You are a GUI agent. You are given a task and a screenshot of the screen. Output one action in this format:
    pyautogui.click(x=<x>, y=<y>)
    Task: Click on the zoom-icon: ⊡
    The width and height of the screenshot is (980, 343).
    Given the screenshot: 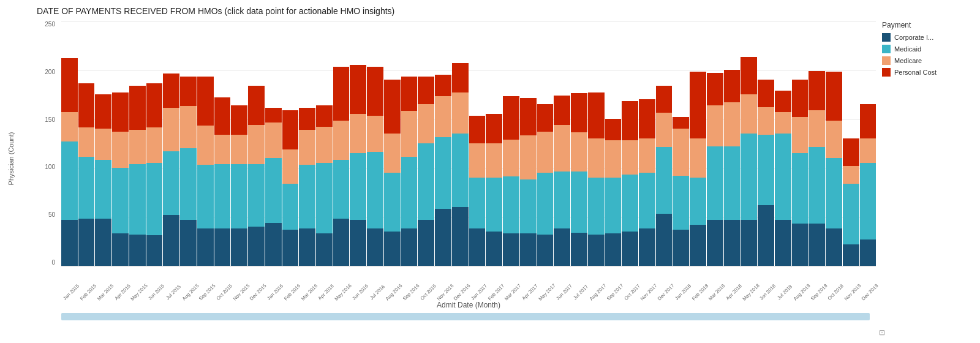 What is the action you would take?
    pyautogui.click(x=882, y=333)
    